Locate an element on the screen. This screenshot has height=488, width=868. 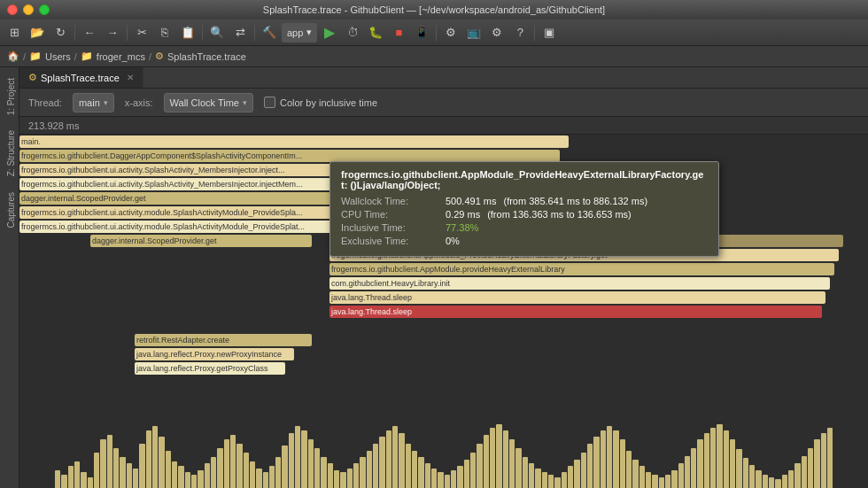
back-button: ← is located at coordinates (89, 33).